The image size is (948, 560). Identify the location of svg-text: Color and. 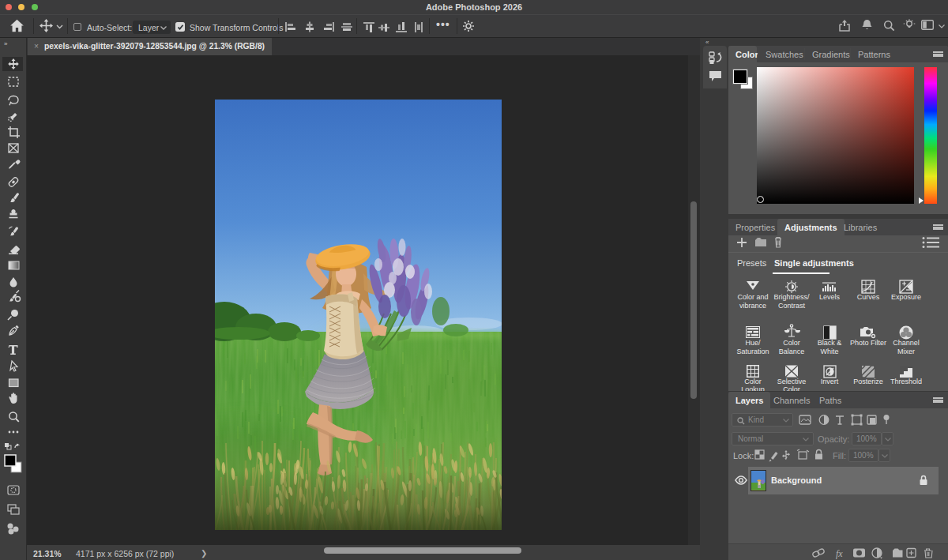
(752, 297).